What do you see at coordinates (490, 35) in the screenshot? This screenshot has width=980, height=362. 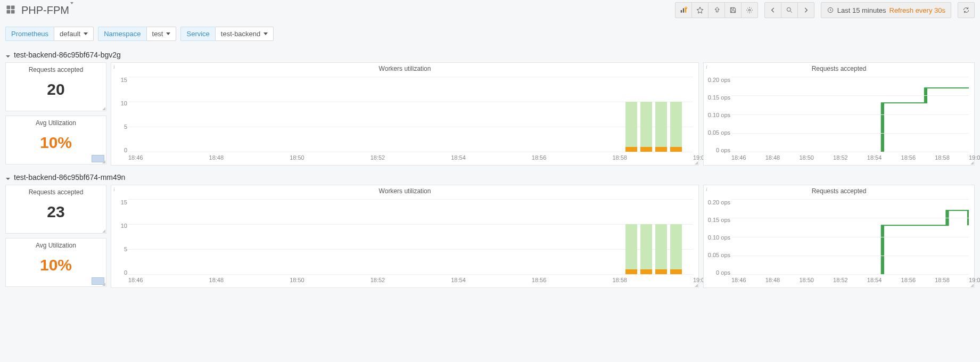 I see `template-var-row: Prometheus default Namespace test Servic…` at bounding box center [490, 35].